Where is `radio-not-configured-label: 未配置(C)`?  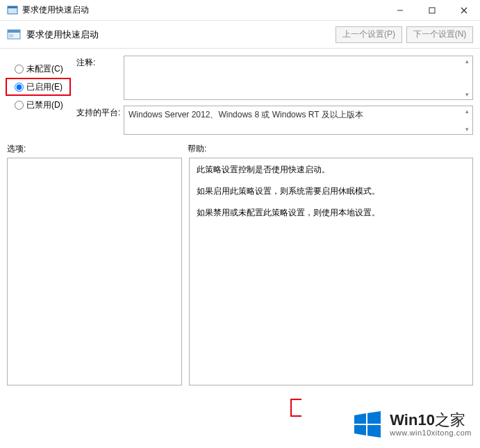 radio-not-configured-label: 未配置(C) is located at coordinates (44, 69).